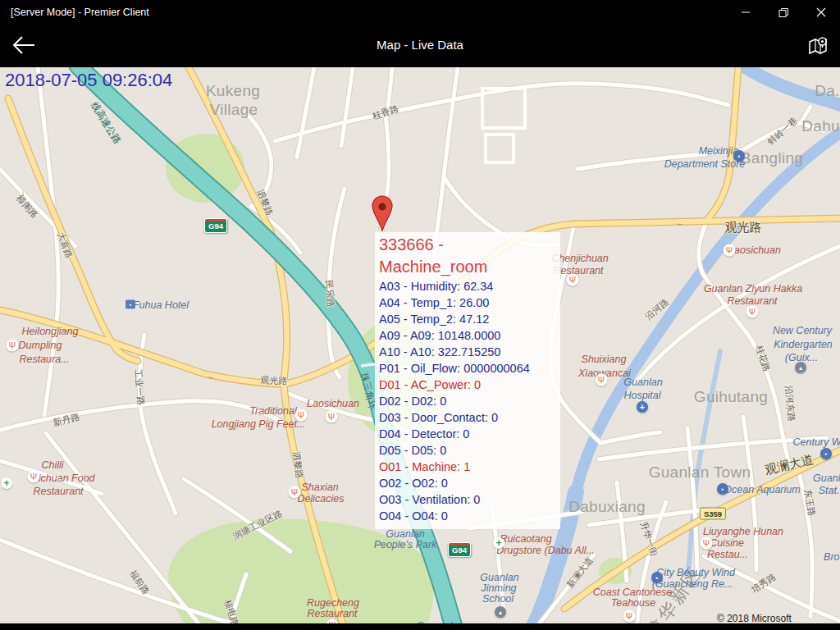  I want to click on map-pin, so click(382, 216).